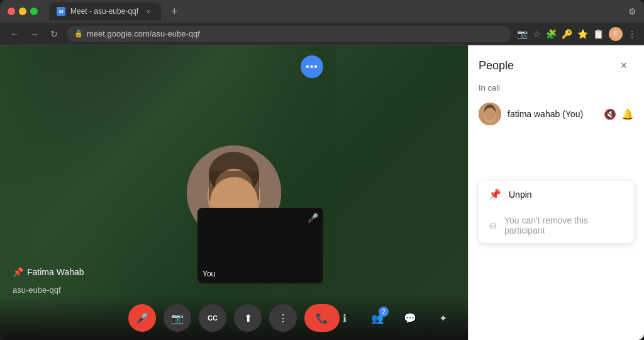 Image resolution: width=644 pixels, height=340 pixels. What do you see at coordinates (632, 34) in the screenshot?
I see `menu-button: ⋮` at bounding box center [632, 34].